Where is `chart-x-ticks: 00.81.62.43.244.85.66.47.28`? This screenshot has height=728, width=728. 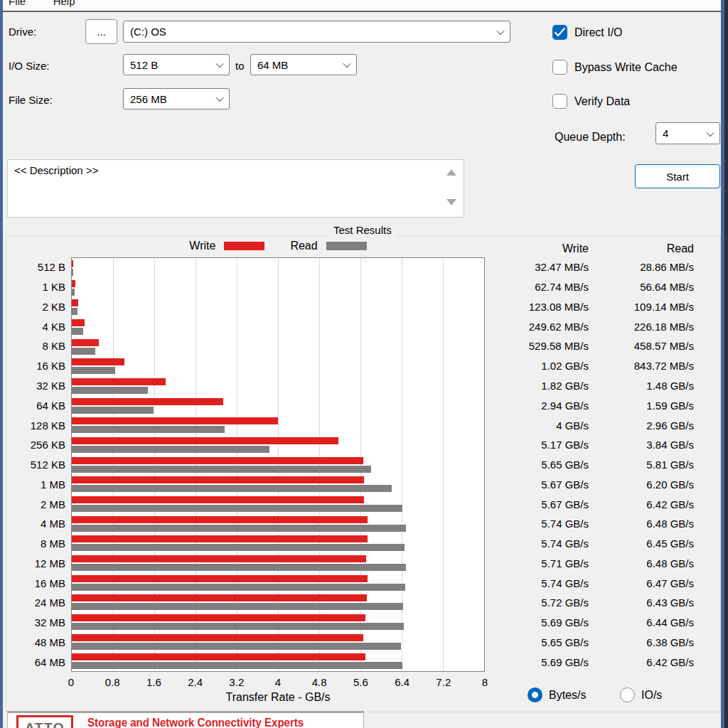 chart-x-ticks: 00.81.62.43.244.85.66.47.28 is located at coordinates (278, 682).